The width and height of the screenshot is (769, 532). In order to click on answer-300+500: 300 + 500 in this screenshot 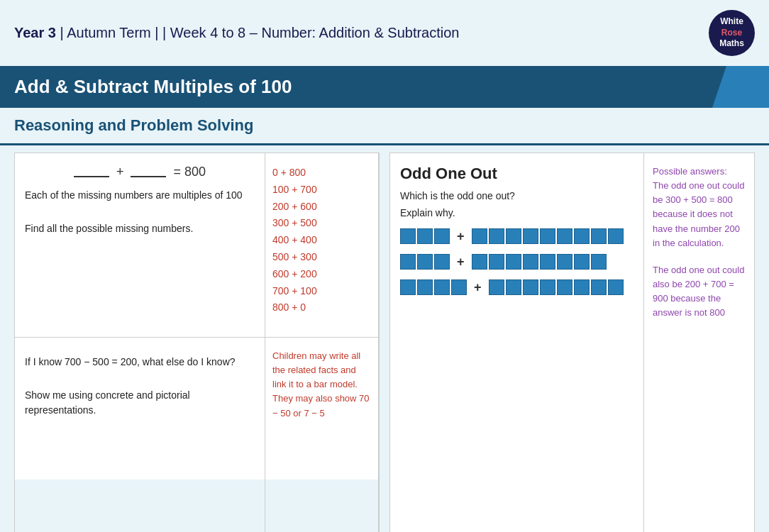, I will do `click(322, 223)`.